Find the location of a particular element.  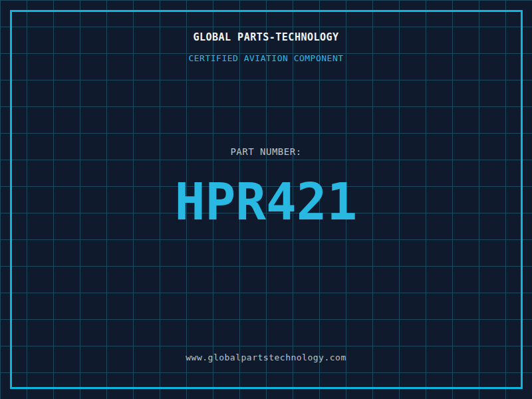

website-url: www.globalpartstechnology.com is located at coordinates (266, 358).